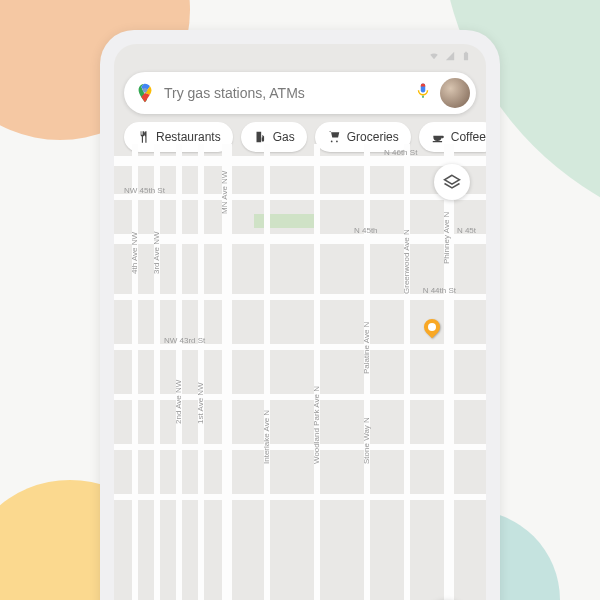 The image size is (600, 600). I want to click on poi-pin, so click(432, 328).